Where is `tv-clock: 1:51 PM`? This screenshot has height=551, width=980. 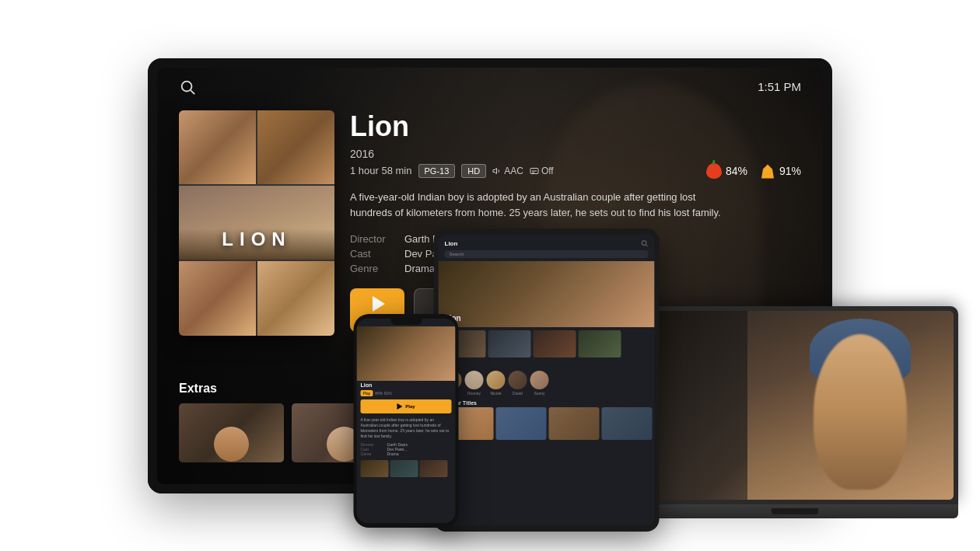
tv-clock: 1:51 PM is located at coordinates (779, 87).